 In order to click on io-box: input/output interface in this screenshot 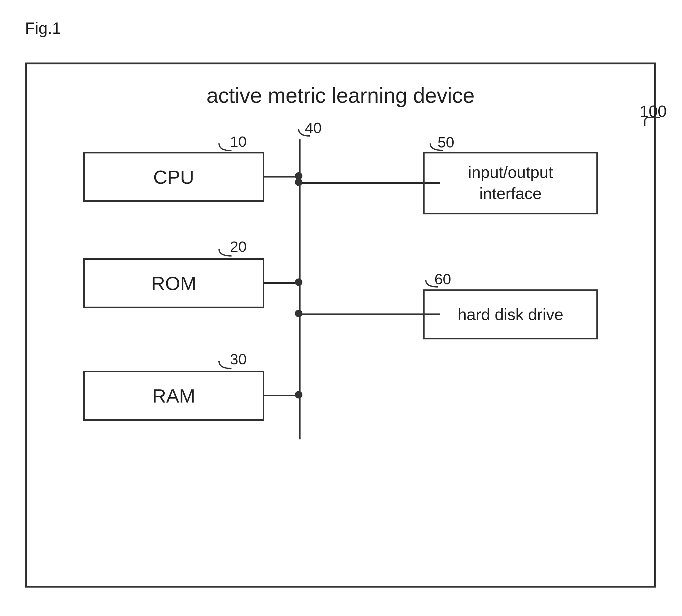, I will do `click(510, 183)`.